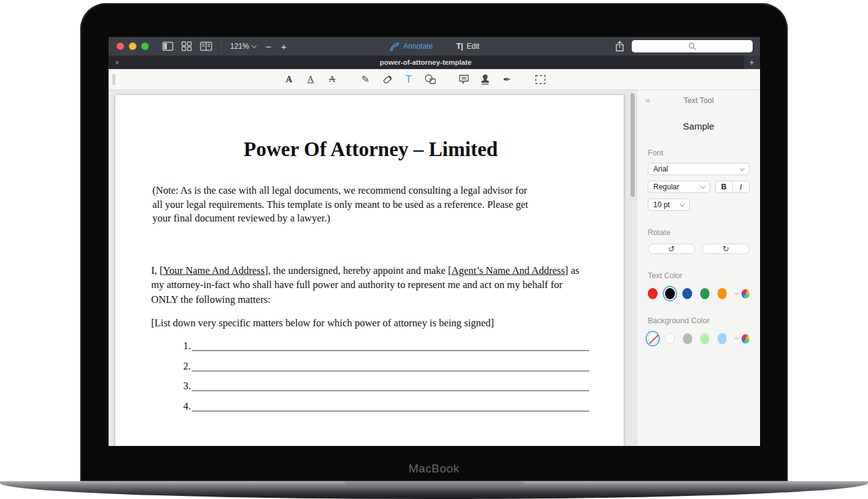 This screenshot has width=868, height=499. I want to click on close-window-button, so click(120, 46).